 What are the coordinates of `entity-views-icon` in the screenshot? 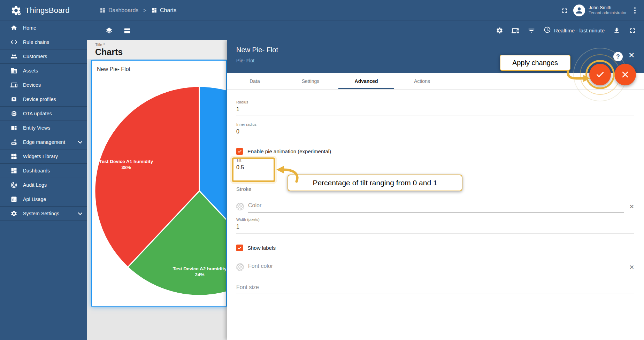 It's located at (14, 128).